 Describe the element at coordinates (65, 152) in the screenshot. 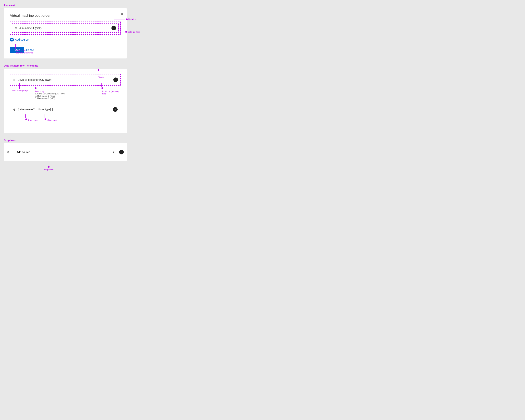

I see `dropdown-row: ⊕ Add source ▼ −` at that location.